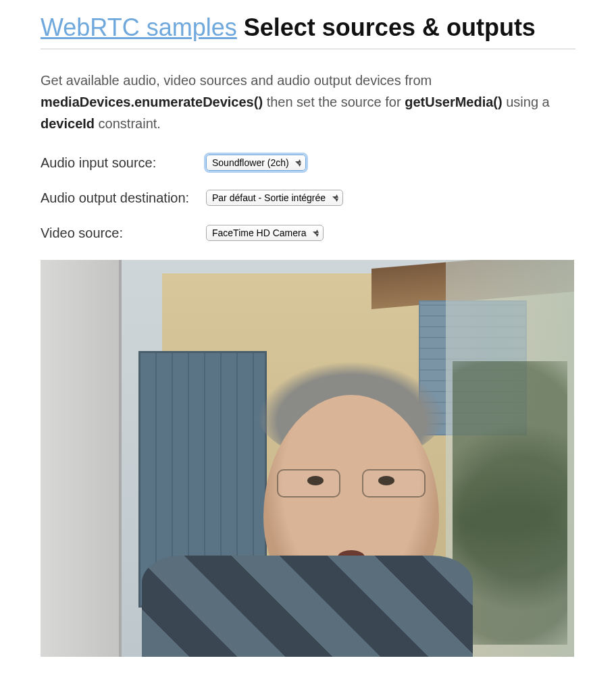 The width and height of the screenshot is (616, 698). I want to click on audio-input-select: Soundflower (2ch), so click(256, 163).